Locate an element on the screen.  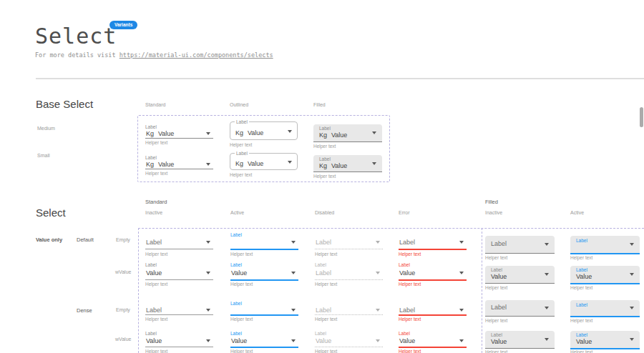
row-variant-dense-empty: Empty is located at coordinates (123, 310).